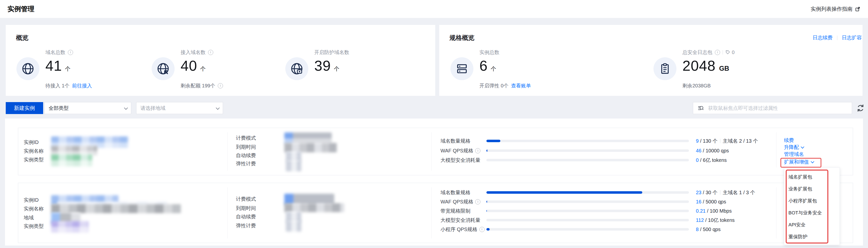 The image size is (868, 248). What do you see at coordinates (29, 218) in the screenshot?
I see `field-label-region: 地域` at bounding box center [29, 218].